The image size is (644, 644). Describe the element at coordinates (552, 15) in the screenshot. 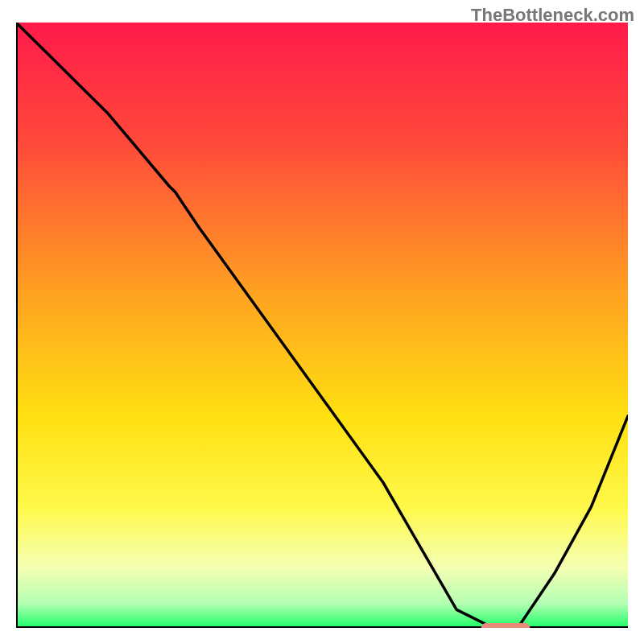

I see `watermark-text: TheBottleneck.com` at that location.